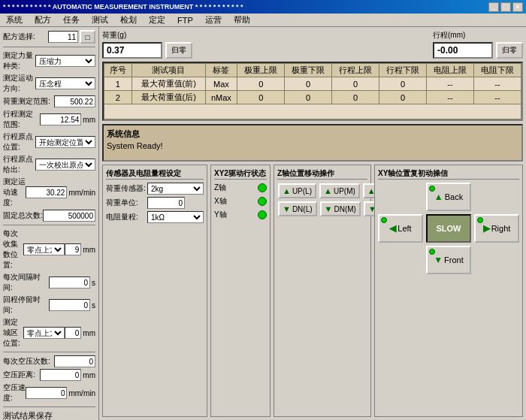  What do you see at coordinates (71, 20) in the screenshot?
I see `menu-task: 任务` at bounding box center [71, 20].